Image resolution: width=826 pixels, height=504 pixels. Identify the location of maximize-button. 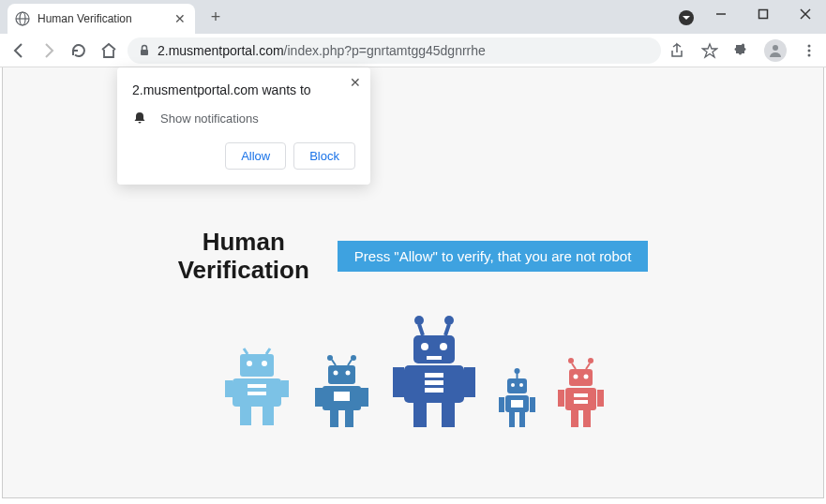
(763, 14).